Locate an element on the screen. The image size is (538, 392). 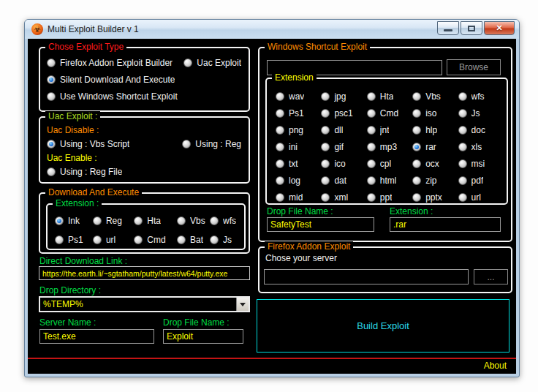
dne-extension-radio: Js is located at coordinates (225, 240).